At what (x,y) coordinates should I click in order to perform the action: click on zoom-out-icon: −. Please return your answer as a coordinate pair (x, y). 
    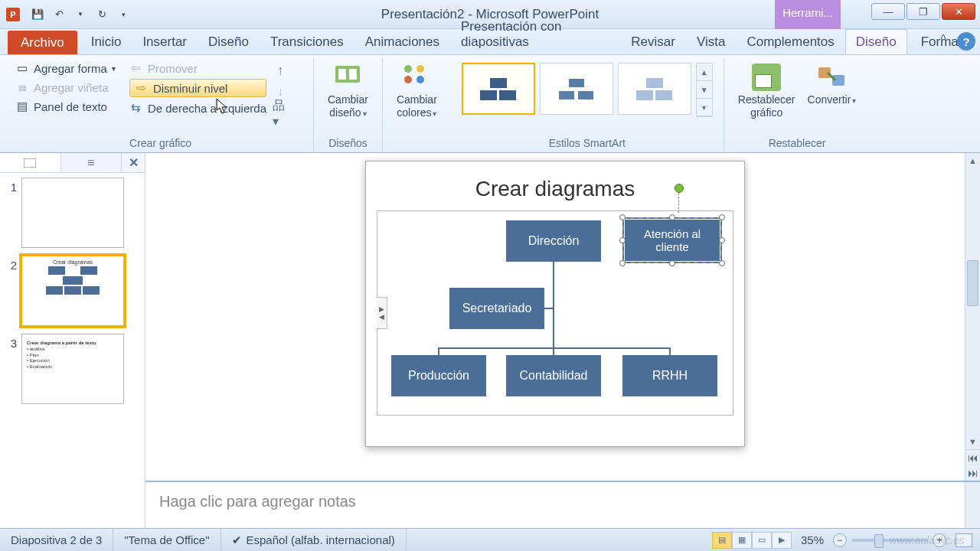
    Looking at the image, I should click on (840, 540).